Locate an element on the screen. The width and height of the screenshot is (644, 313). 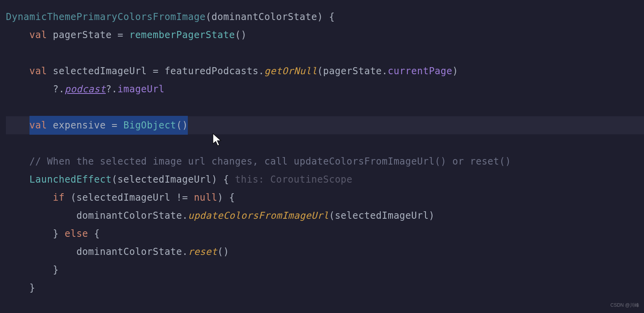
function-call: LaunchedEffect is located at coordinates (71, 180).